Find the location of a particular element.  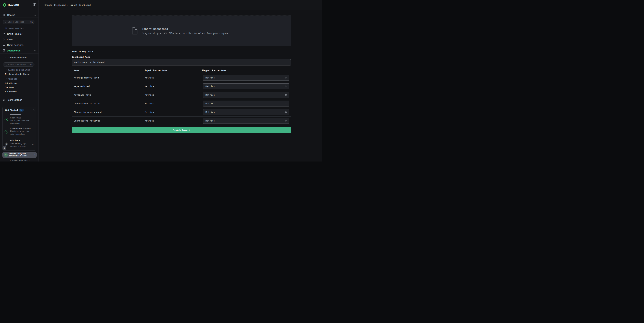

row-name: Average memory used is located at coordinates (86, 78).